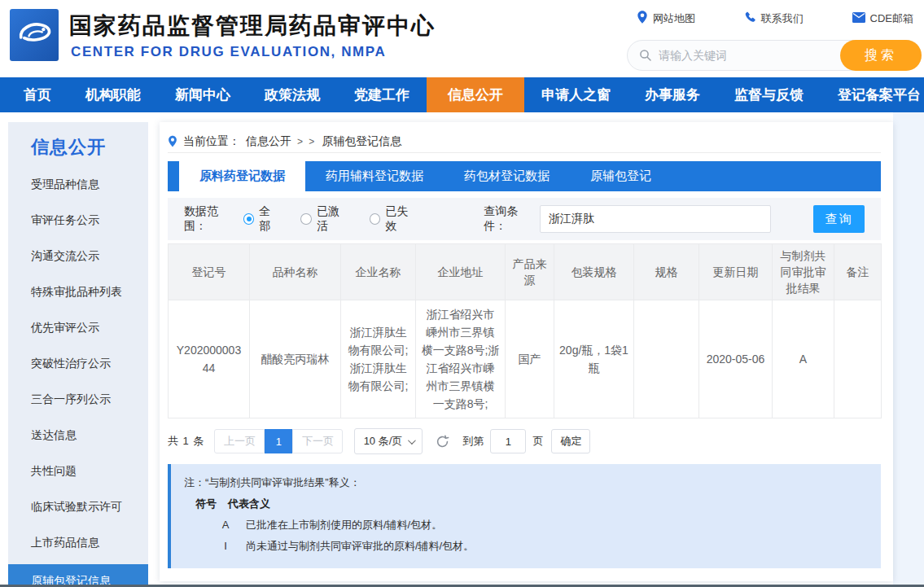 This screenshot has width=924, height=587. I want to click on pagination-total: 共 1 条, so click(186, 441).